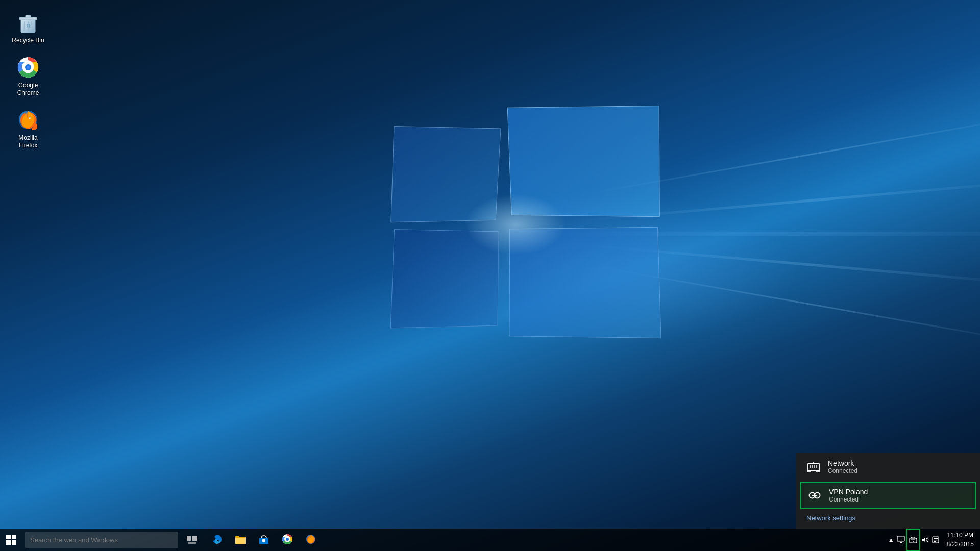 This screenshot has width=980, height=551. What do you see at coordinates (240, 540) in the screenshot?
I see `taskbar-file-explorer-icon` at bounding box center [240, 540].